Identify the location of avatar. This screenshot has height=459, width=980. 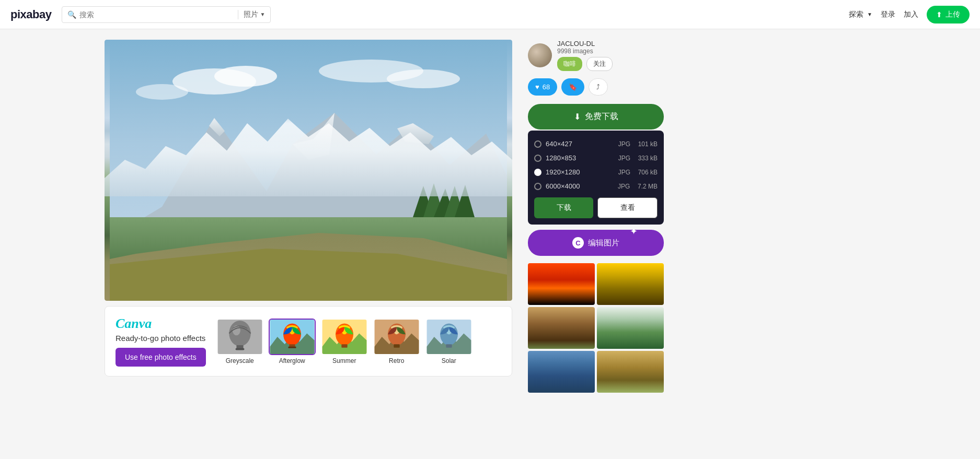
(540, 55).